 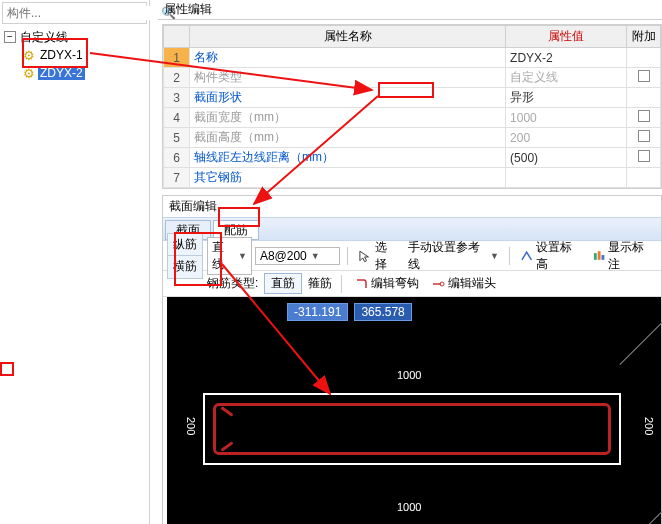 I want to click on prop-name: 其它钢筋, so click(x=348, y=178).